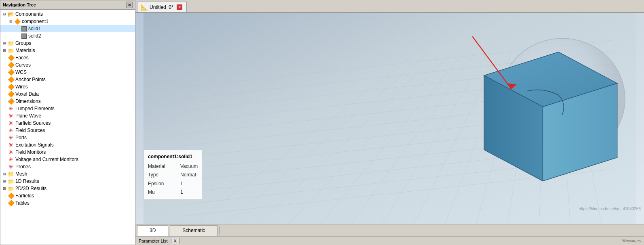 The image size is (644, 245). What do you see at coordinates (68, 145) in the screenshot?
I see `tree-item-excitation-signals: · ✳ Excitation Signals` at bounding box center [68, 145].